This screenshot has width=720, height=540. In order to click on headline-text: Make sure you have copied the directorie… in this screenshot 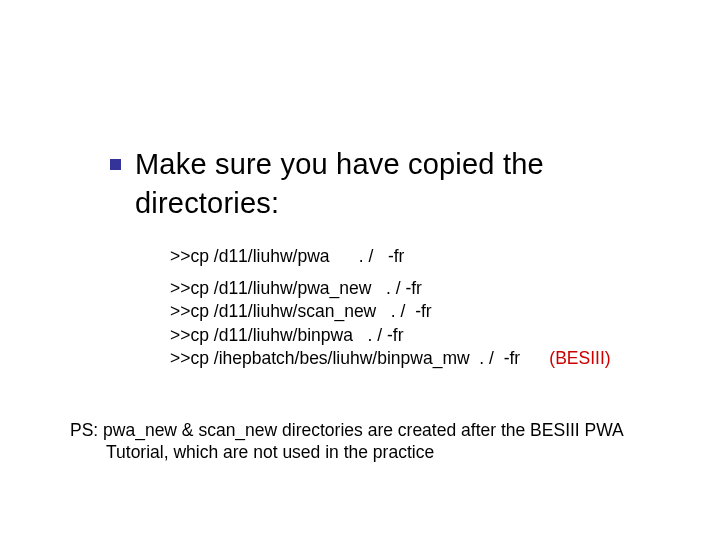, I will do `click(392, 184)`.